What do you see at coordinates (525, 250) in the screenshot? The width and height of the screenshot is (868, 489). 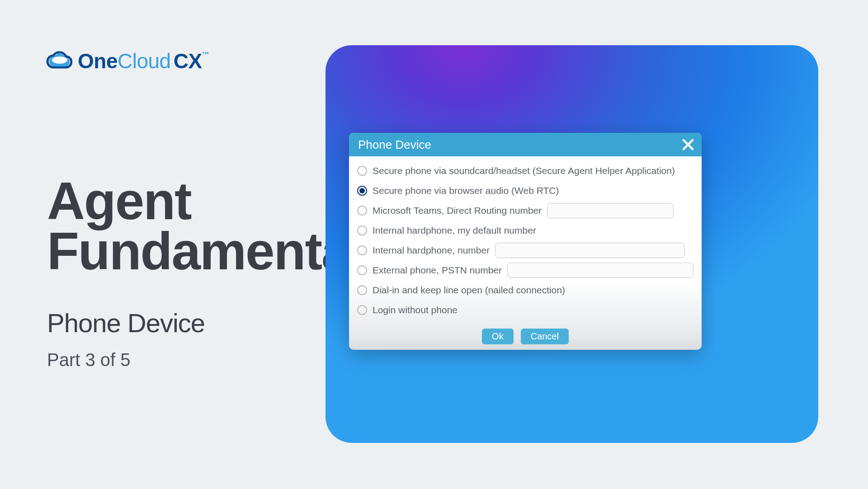 I see `radio-row: Internal hardphone, number` at bounding box center [525, 250].